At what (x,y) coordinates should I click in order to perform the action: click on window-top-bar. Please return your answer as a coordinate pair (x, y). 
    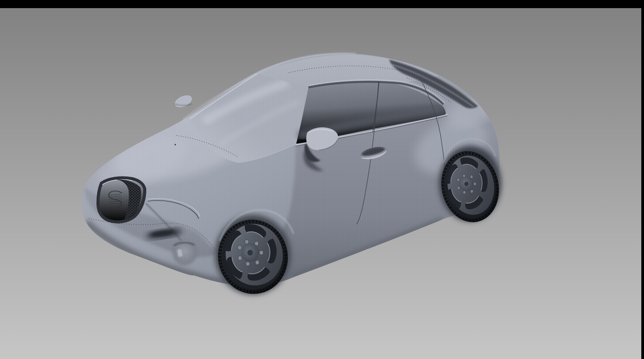
    Looking at the image, I should click on (322, 4).